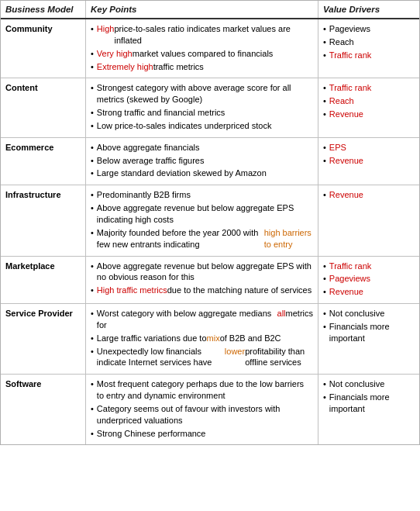 The height and width of the screenshot is (511, 420). Describe the element at coordinates (210, 108) in the screenshot. I see `table-row: ContentStrongest category with above ave…` at that location.